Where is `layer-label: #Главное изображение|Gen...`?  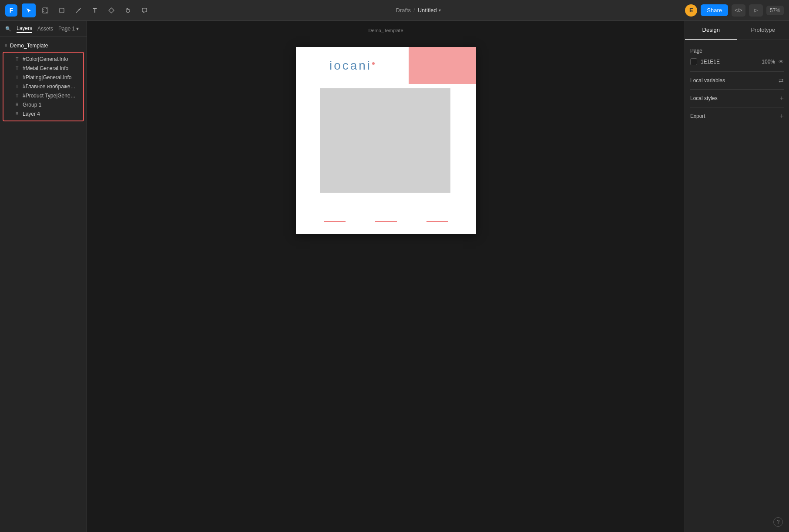 layer-label: #Главное изображение|Gen... is located at coordinates (50, 87).